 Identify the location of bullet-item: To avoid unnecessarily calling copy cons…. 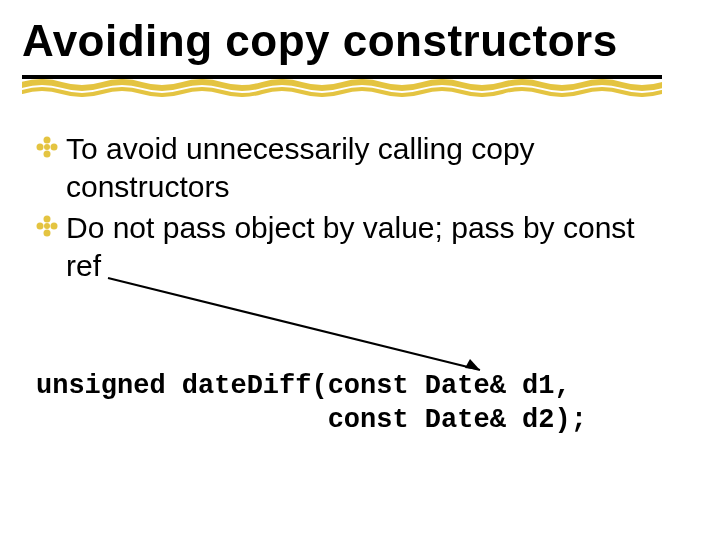
(356, 168).